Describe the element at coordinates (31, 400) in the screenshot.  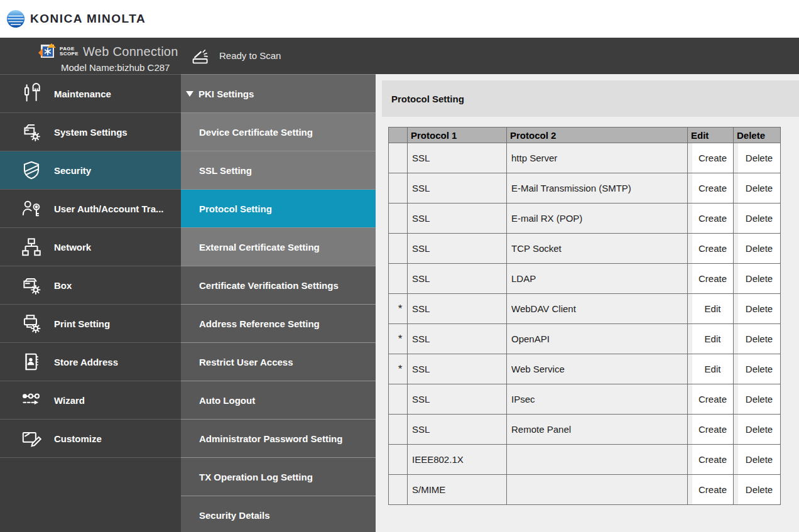
I see `wizard-icon` at that location.